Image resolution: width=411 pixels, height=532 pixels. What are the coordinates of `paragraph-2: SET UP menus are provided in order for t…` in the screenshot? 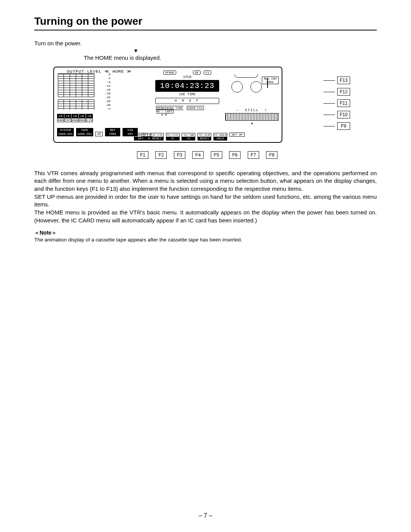 It's located at (206, 201).